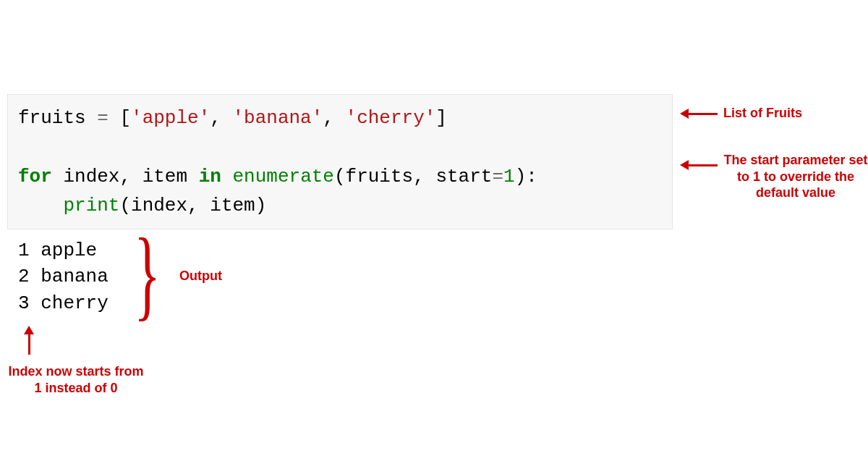 The image size is (868, 456). What do you see at coordinates (441, 118) in the screenshot?
I see `code-token: ]` at bounding box center [441, 118].